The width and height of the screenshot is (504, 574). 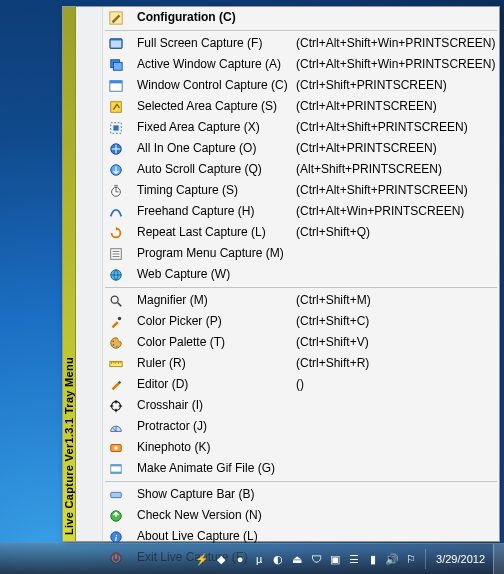 What do you see at coordinates (210, 384) in the screenshot?
I see `menu-item-label: Editor (D)` at bounding box center [210, 384].